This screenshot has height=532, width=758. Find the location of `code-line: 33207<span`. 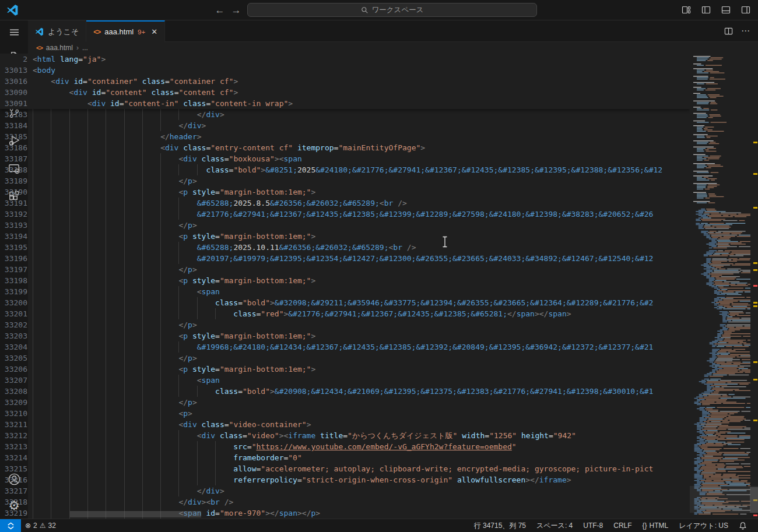

code-line: 33207<span is located at coordinates (345, 380).